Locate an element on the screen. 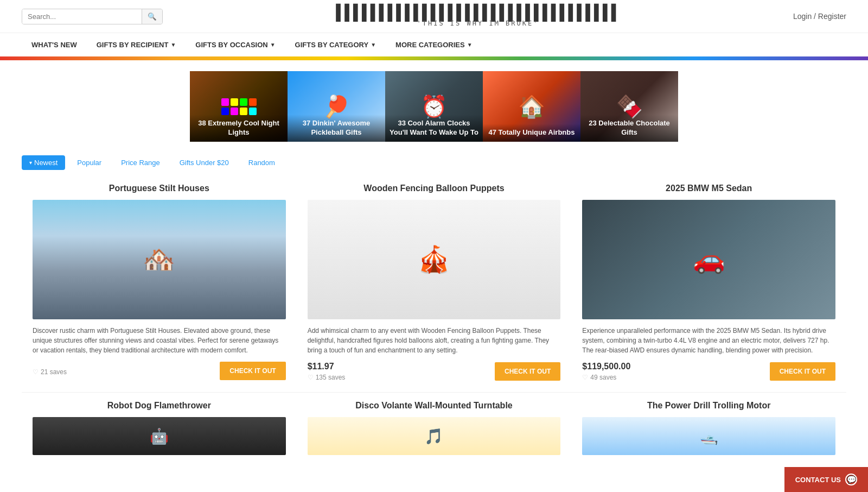  product-saves: ♡ 49 saves is located at coordinates (607, 377).